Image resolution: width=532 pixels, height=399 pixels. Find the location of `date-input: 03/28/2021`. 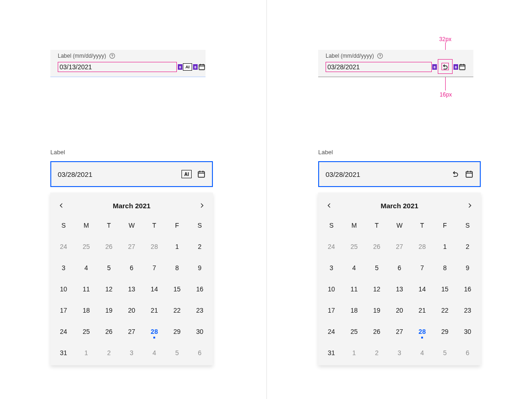

date-input: 03/28/2021 is located at coordinates (379, 67).